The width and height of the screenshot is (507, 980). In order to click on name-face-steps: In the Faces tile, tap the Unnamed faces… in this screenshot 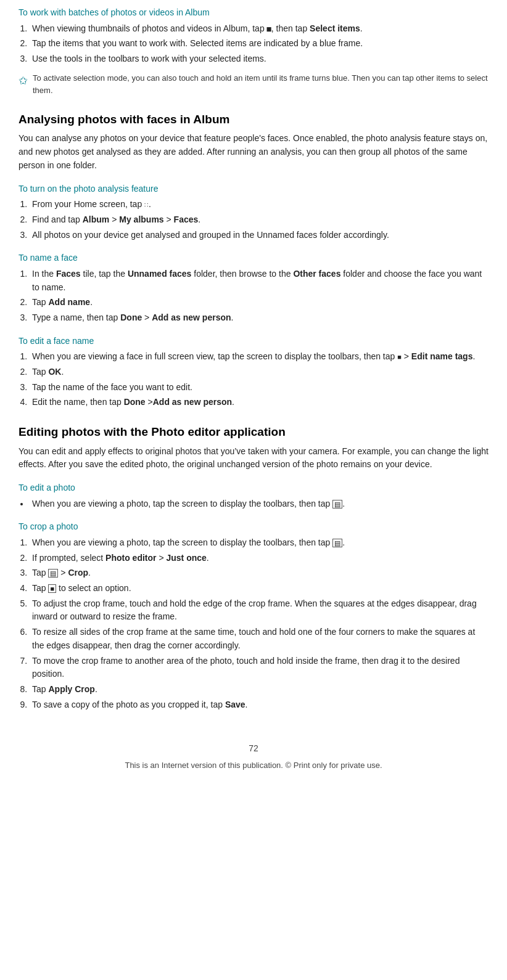, I will do `click(259, 296)`.